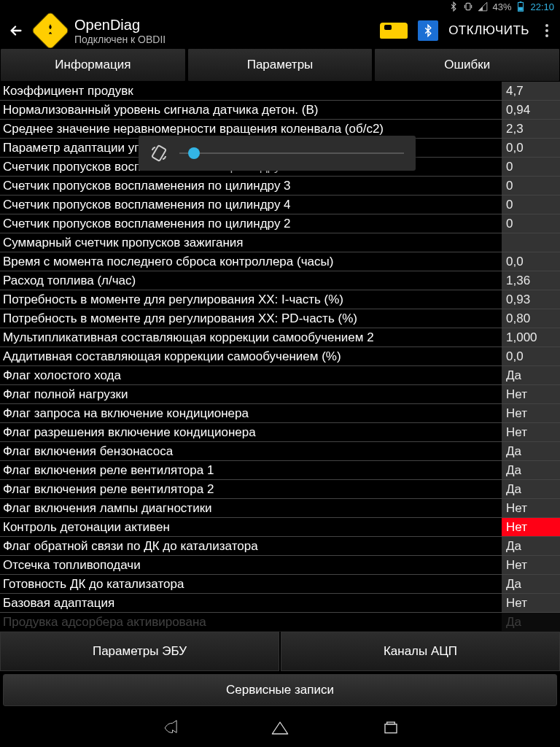 The height and width of the screenshot is (747, 560). What do you see at coordinates (50, 31) in the screenshot?
I see `app-logo-icon` at bounding box center [50, 31].